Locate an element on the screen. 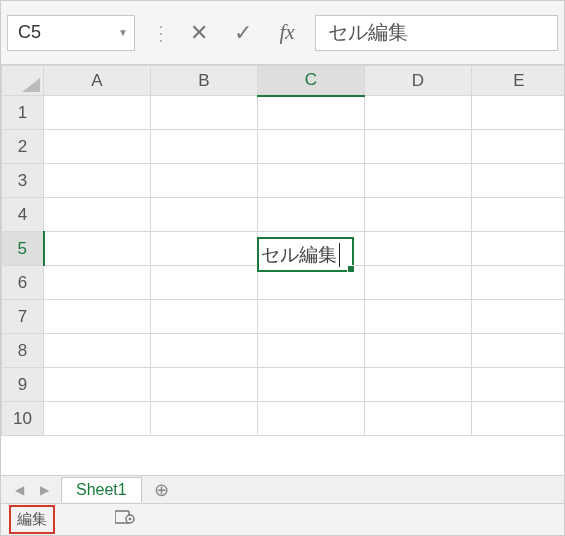 The width and height of the screenshot is (565, 536). insert-function-icon: fx is located at coordinates (287, 32).